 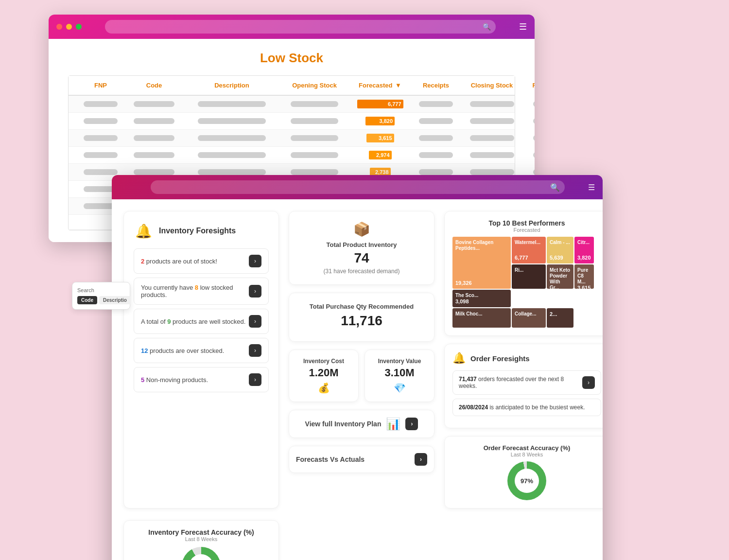 I want to click on order-item-text-2: 26/08/2024 is anticipated to be the busi…, so click(x=527, y=407).